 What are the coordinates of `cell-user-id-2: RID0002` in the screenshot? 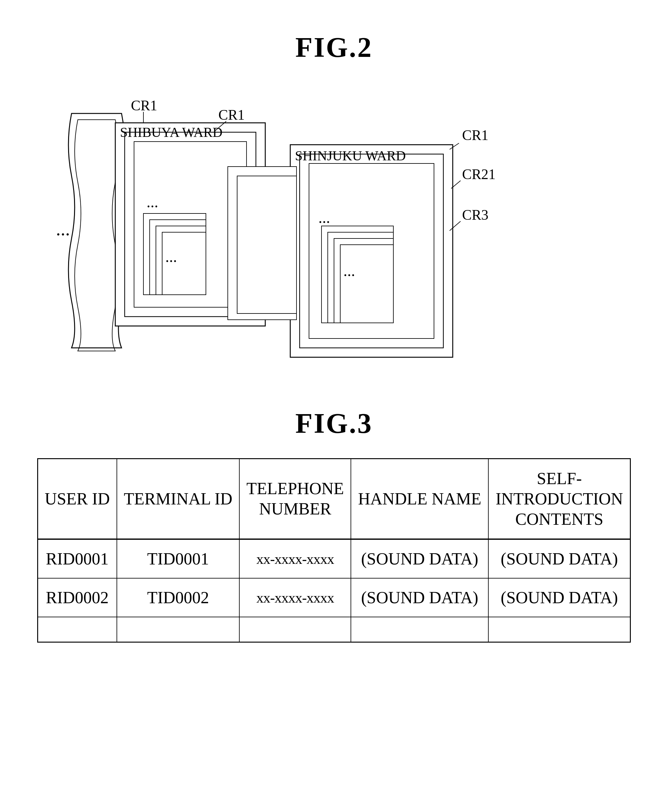 It's located at (77, 598).